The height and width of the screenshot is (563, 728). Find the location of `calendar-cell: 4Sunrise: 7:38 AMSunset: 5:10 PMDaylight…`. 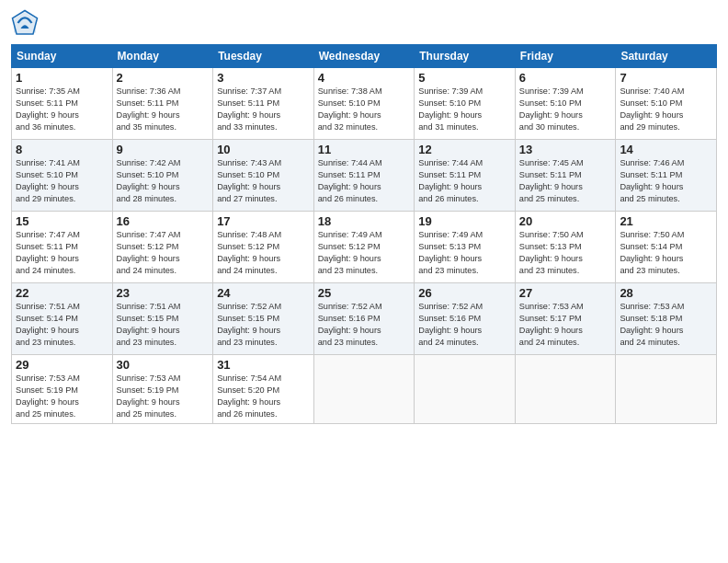

calendar-cell: 4Sunrise: 7:38 AMSunset: 5:10 PMDaylight… is located at coordinates (364, 104).